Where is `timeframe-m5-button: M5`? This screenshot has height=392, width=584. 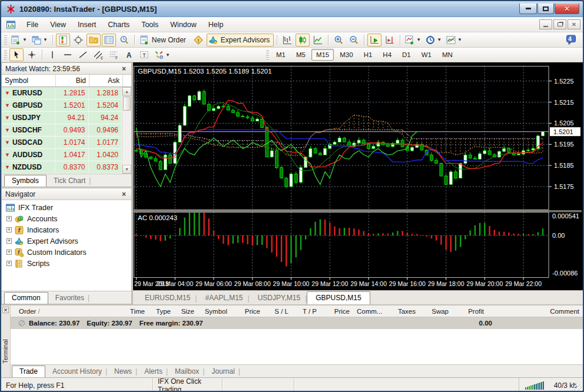 timeframe-m5-button: M5 is located at coordinates (301, 55).